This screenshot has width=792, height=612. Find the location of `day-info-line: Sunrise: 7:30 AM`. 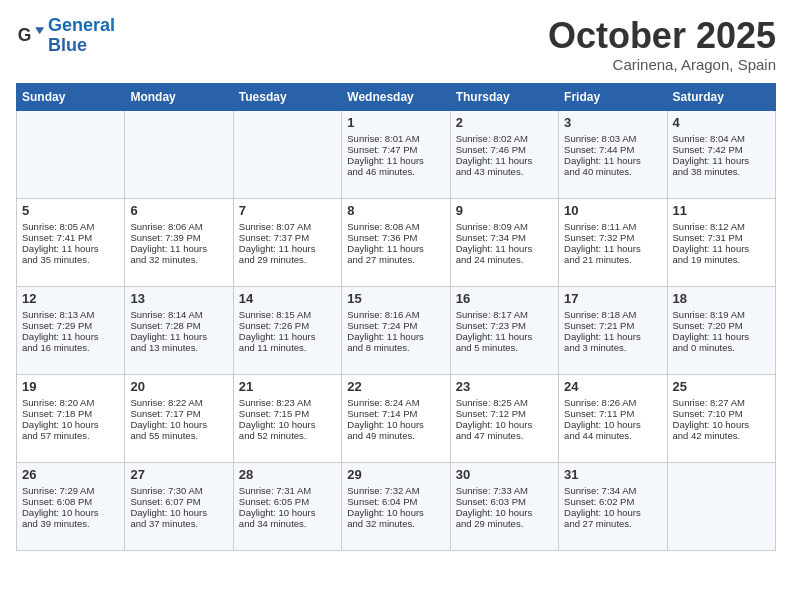

day-info-line: Sunrise: 7:30 AM is located at coordinates (178, 490).